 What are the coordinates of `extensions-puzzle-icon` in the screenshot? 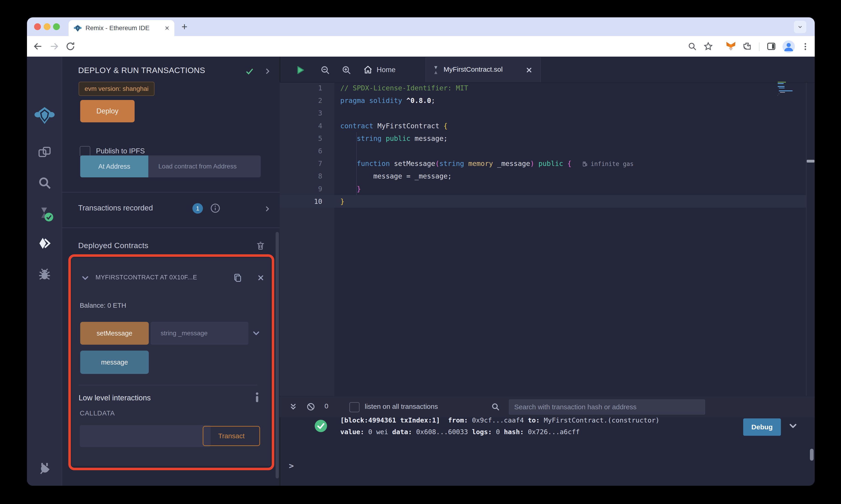 It's located at (747, 46).